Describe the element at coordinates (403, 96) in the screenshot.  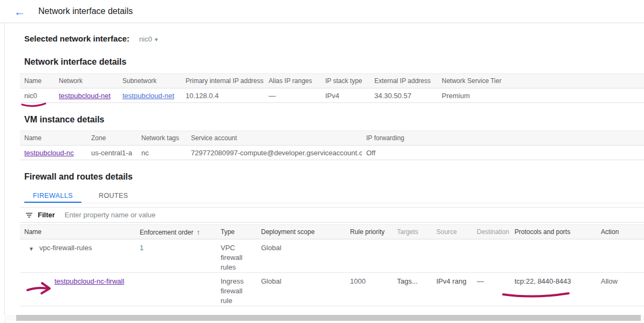
I see `external-ip-value: 34.30.50.57` at that location.